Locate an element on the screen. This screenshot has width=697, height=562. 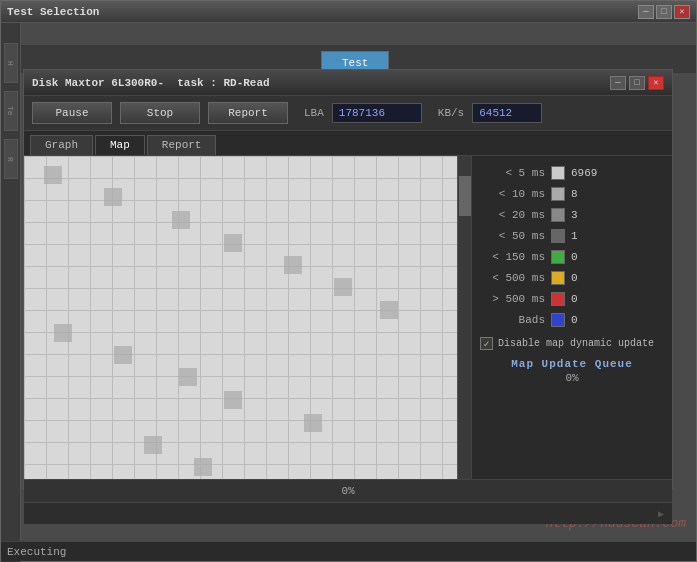
maximize-button: □ is located at coordinates (664, 12).